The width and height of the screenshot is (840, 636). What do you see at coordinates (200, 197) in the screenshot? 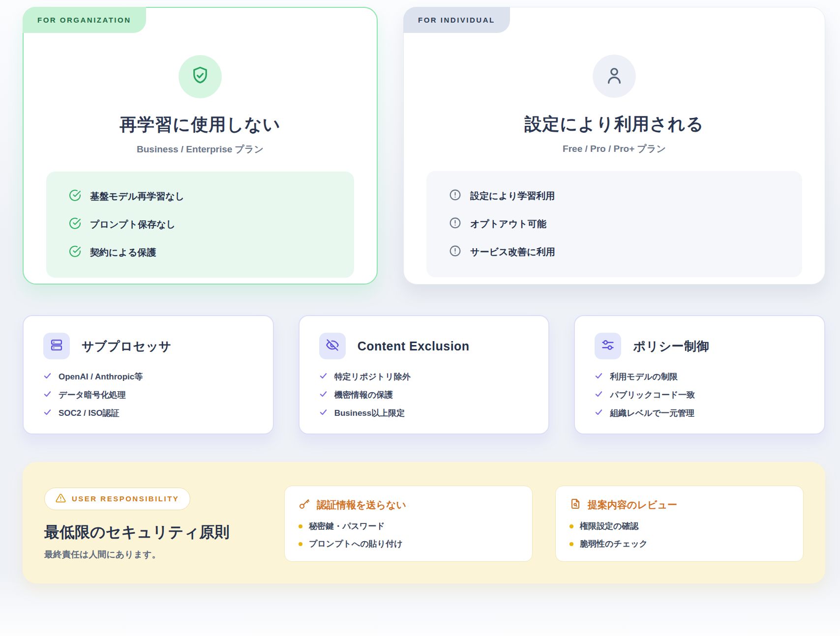
I see `list-item: 基盤モデル再学習なし` at bounding box center [200, 197].